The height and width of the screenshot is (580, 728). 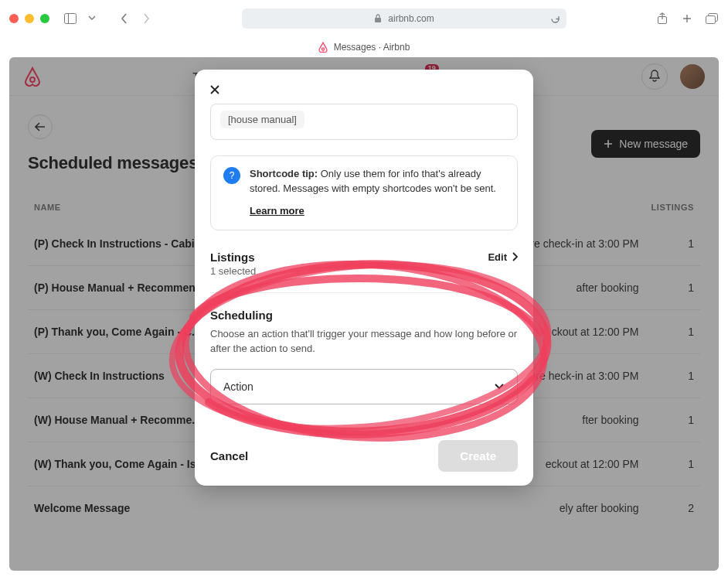 What do you see at coordinates (662, 19) in the screenshot?
I see `share-icon` at bounding box center [662, 19].